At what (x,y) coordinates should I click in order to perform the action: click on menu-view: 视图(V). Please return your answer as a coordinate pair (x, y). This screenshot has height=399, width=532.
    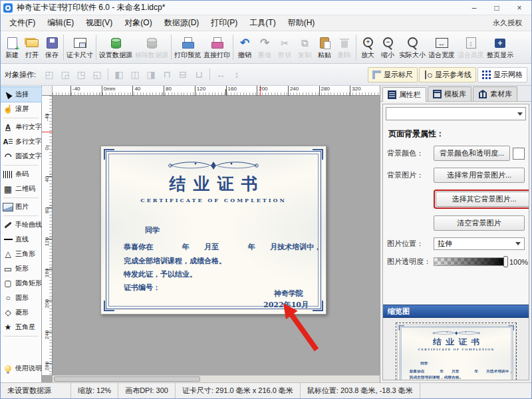
    Looking at the image, I should click on (99, 23).